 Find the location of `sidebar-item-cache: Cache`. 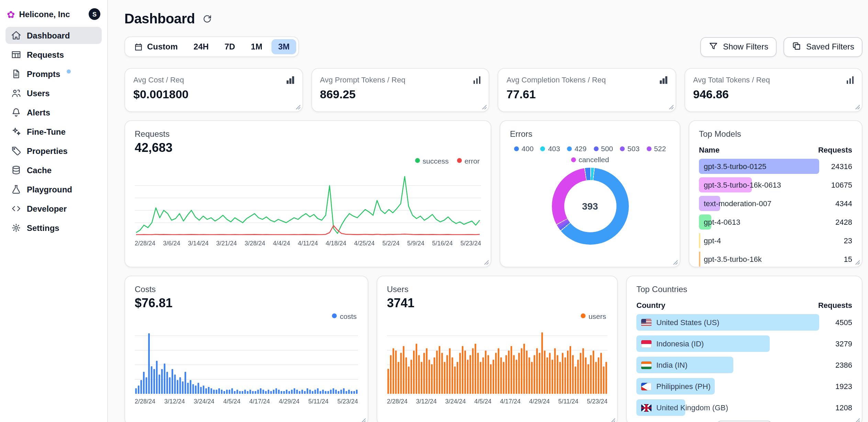

sidebar-item-cache: Cache is located at coordinates (54, 170).